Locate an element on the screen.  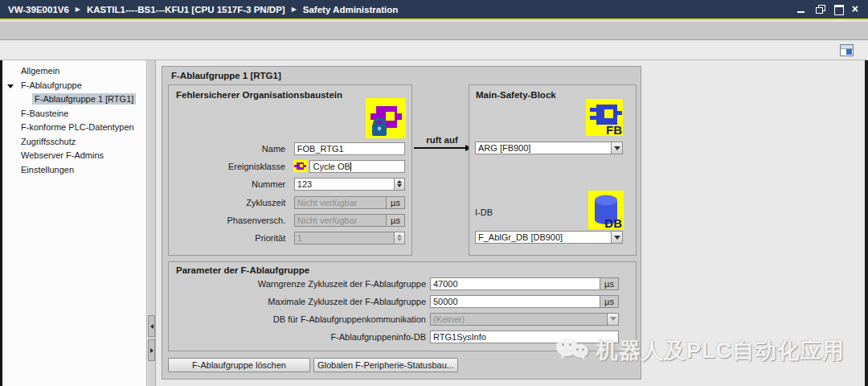
ereignisklasse-label: Ereignisklasse is located at coordinates (231, 166).